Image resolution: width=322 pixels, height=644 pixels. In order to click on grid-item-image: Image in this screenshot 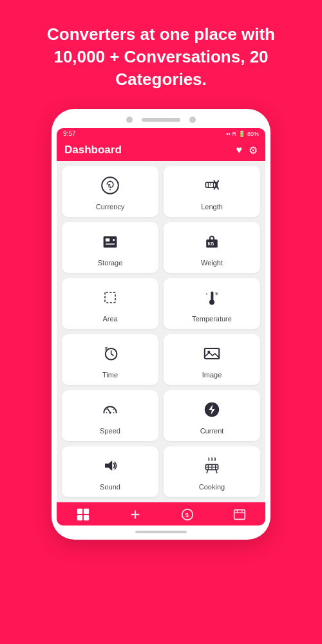, I will do `click(212, 359)`.